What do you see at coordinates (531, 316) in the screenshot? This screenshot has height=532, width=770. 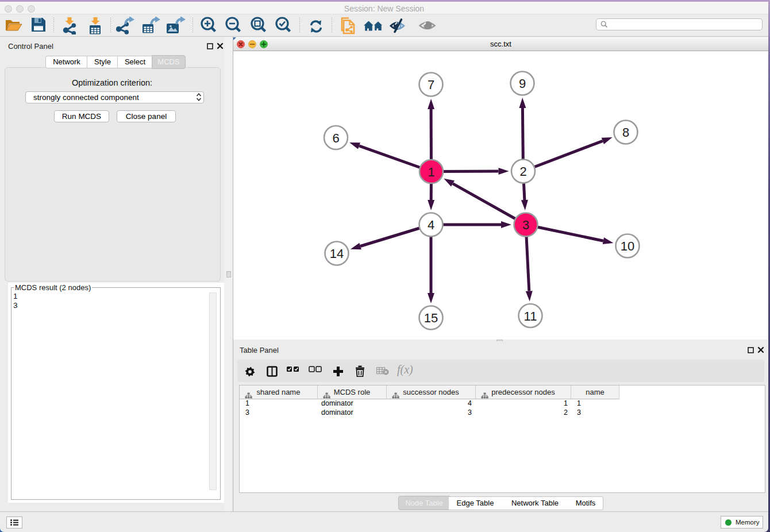 I see `svg-text: 11` at bounding box center [531, 316].